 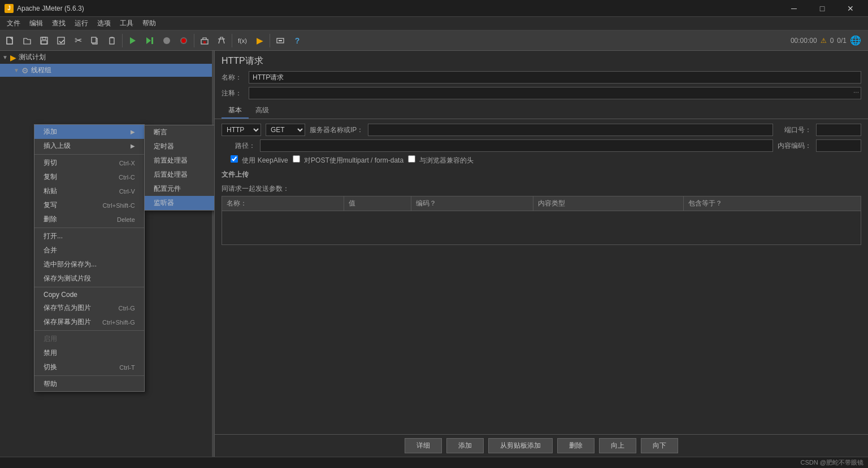 What do you see at coordinates (112, 41) in the screenshot?
I see `toolbar-paste` at bounding box center [112, 41].